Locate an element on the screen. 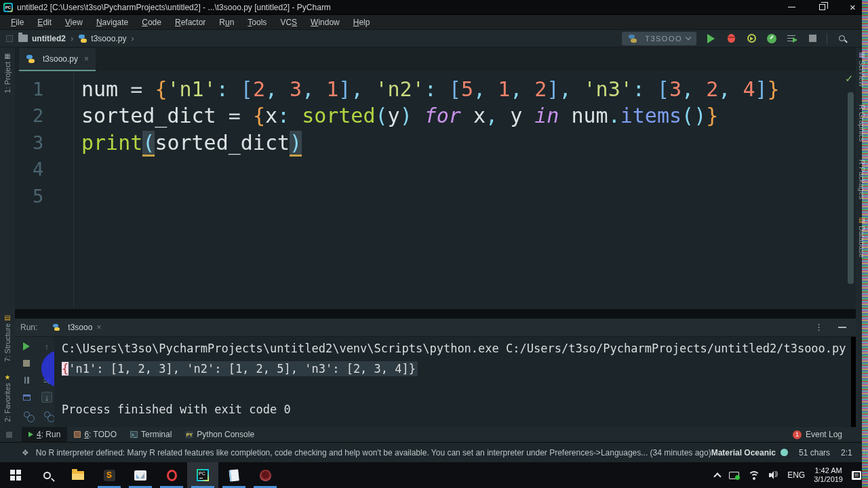 The width and height of the screenshot is (868, 488). print-icon is located at coordinates (47, 414).